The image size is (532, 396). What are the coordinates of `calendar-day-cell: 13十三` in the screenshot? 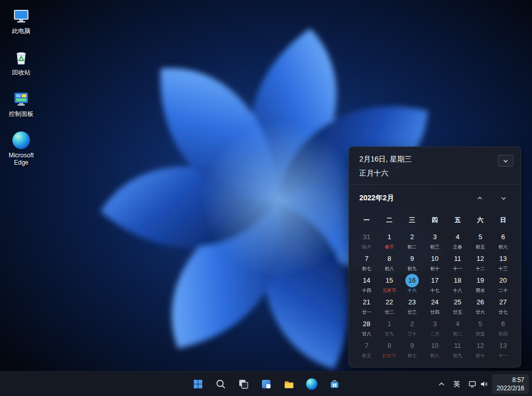 It's located at (503, 261).